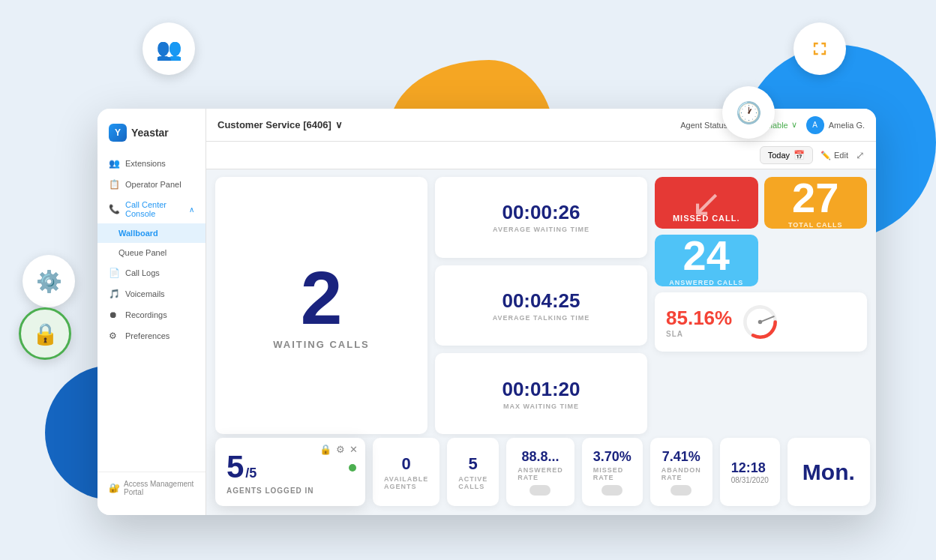 This screenshot has width=936, height=560. What do you see at coordinates (800, 155) in the screenshot?
I see `calendar-icon: 📅` at bounding box center [800, 155].